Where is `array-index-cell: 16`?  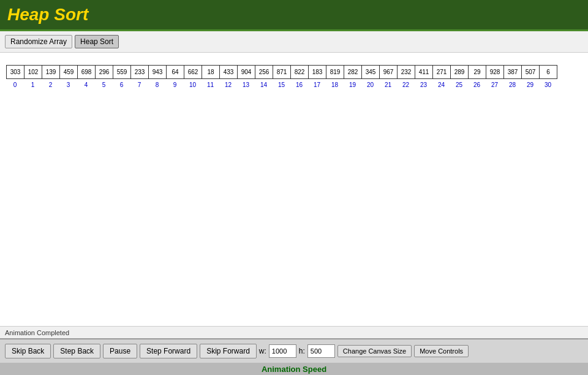
array-index-cell: 16 is located at coordinates (299, 85).